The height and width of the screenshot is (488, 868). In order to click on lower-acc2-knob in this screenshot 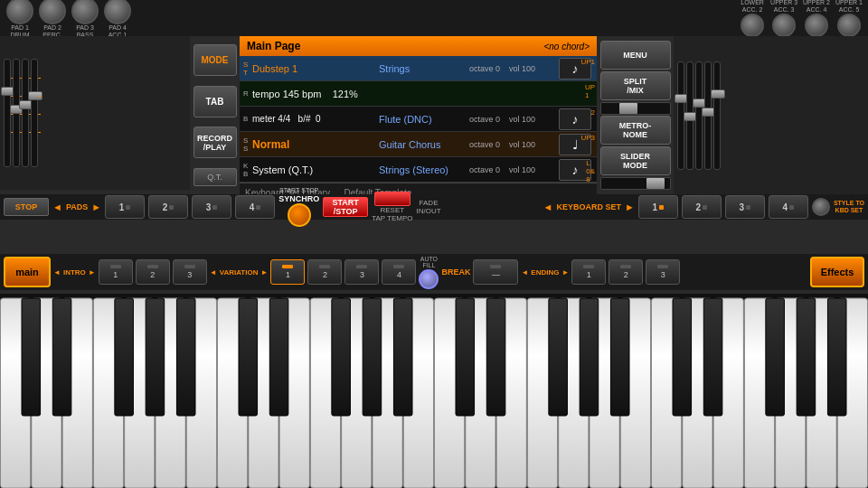, I will do `click(752, 25)`.